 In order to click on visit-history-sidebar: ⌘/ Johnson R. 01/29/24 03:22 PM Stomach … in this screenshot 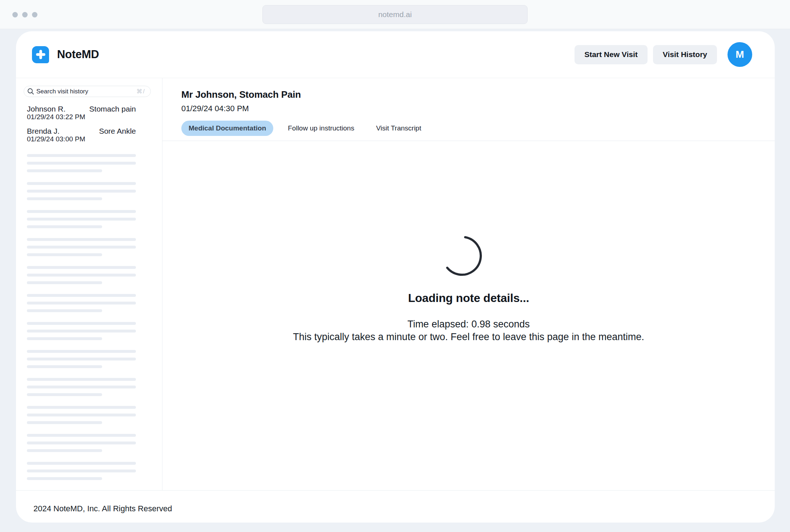, I will do `click(89, 284)`.